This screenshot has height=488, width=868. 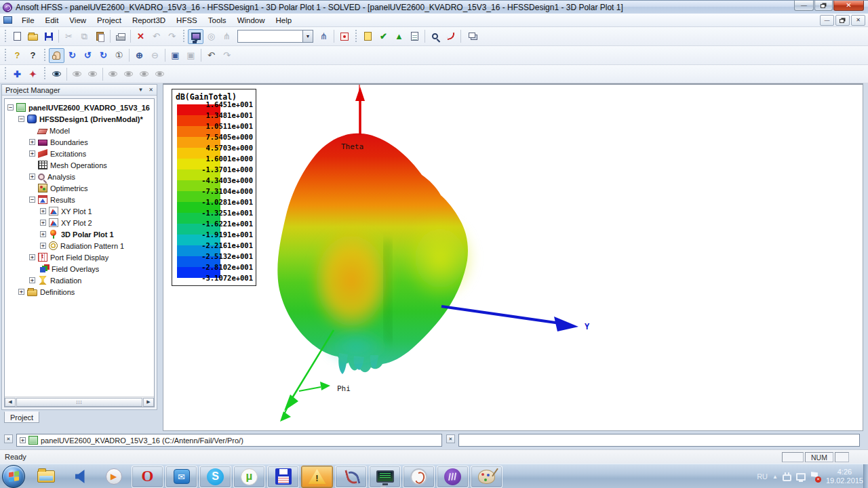 What do you see at coordinates (823, 5) in the screenshot?
I see `restore-button` at bounding box center [823, 5].